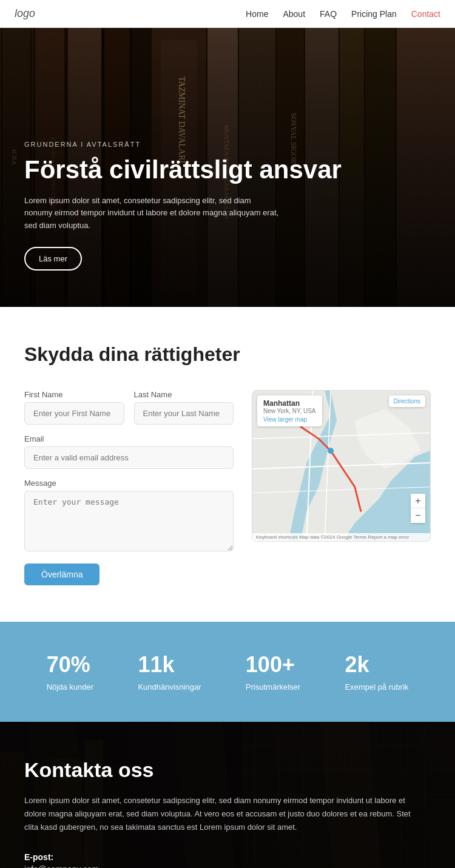 This screenshot has width=455, height=868. Describe the element at coordinates (62, 574) in the screenshot. I see `submit-button: Överlämna` at that location.